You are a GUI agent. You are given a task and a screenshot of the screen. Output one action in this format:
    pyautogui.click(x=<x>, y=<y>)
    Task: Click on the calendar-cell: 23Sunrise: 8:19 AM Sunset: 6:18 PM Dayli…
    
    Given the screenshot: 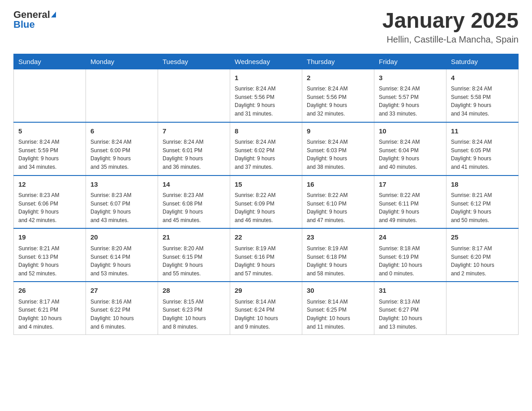 What is the action you would take?
    pyautogui.click(x=339, y=255)
    